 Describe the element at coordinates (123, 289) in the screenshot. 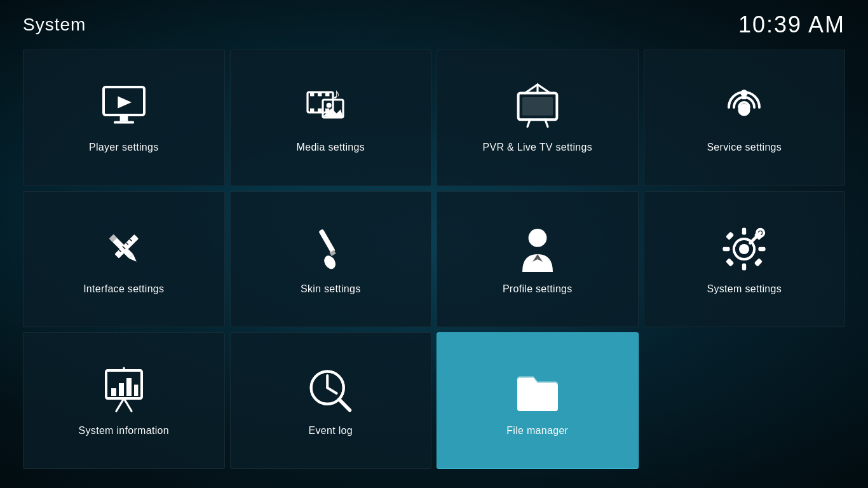

I see `interface-settings-label: Interface settings` at that location.